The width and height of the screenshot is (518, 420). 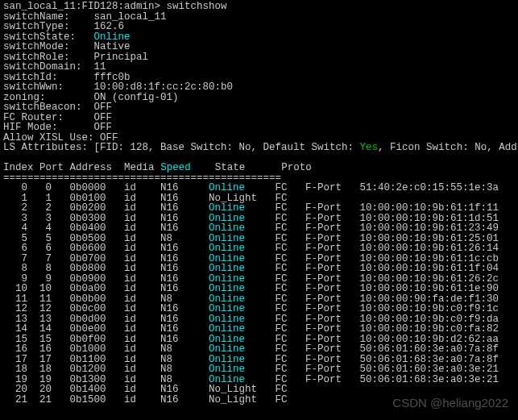 What do you see at coordinates (259, 6) in the screenshot?
I see `prompt-line: san_local_11:FID128:admin> switchshow` at bounding box center [259, 6].